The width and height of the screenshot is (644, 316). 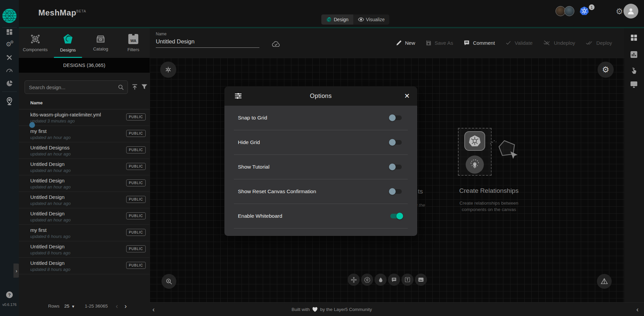 I want to click on panel-tabs: Components Designs Catalog WA Filters, so click(x=84, y=43).